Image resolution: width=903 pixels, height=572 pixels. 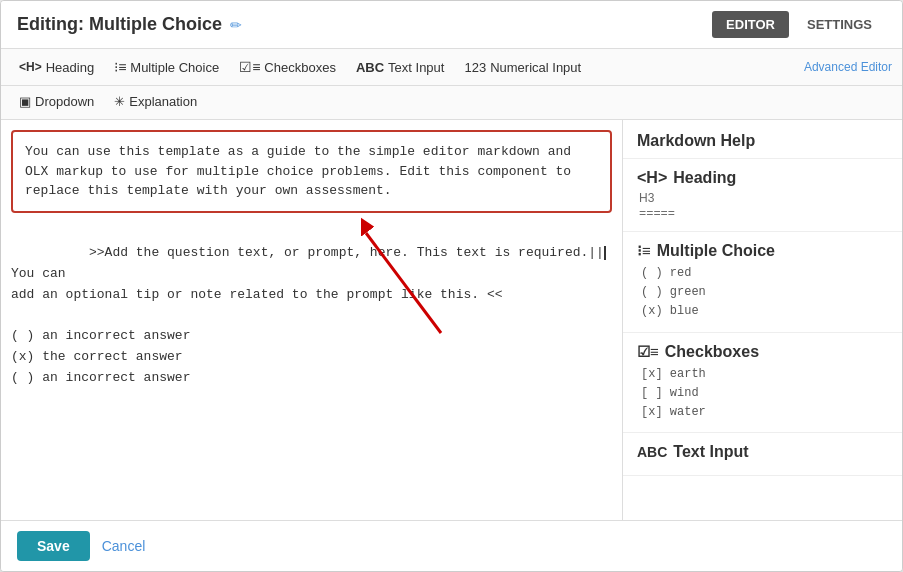 What do you see at coordinates (236, 25) in the screenshot?
I see `edit-icon: ✏` at bounding box center [236, 25].